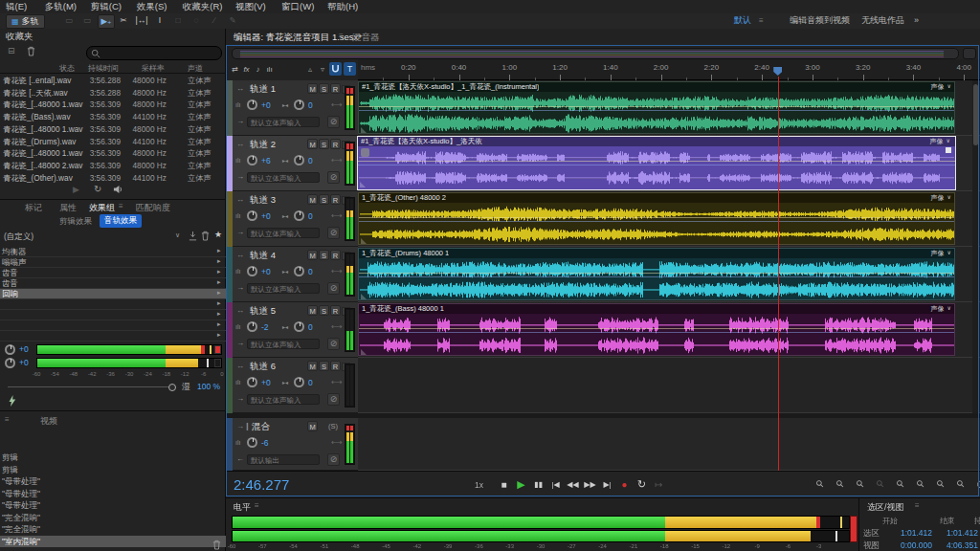  Describe the element at coordinates (657, 274) in the screenshot. I see `audio-clip: 1_青花瓷_(Drums) 48000 1声像∨` at that location.